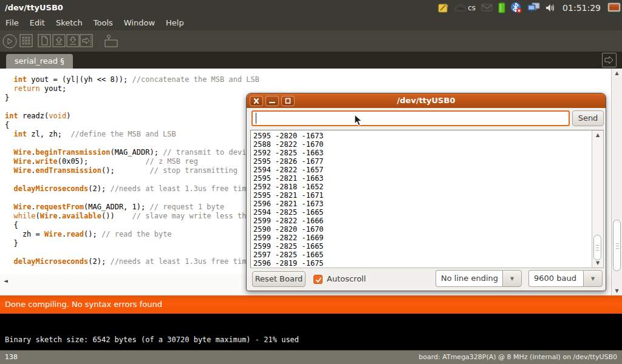 This screenshot has width=622, height=364. Describe the element at coordinates (487, 7) in the screenshot. I see `mail-icon` at that location.